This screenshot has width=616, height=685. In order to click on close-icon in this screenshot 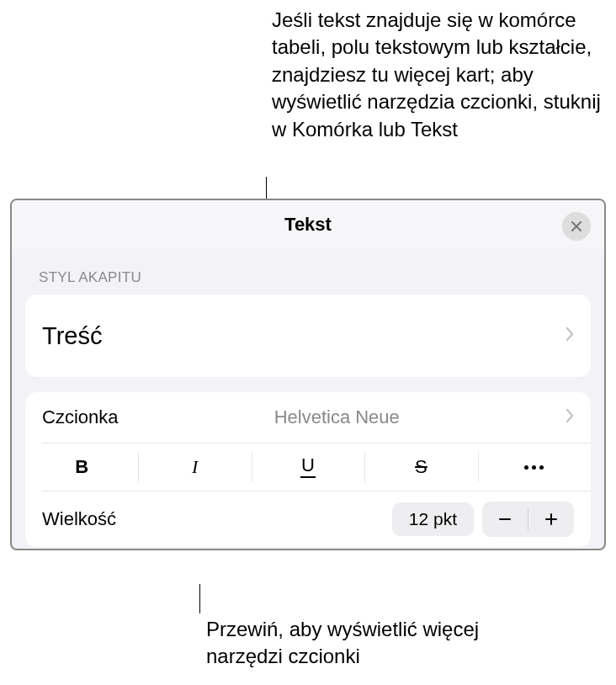, I will do `click(576, 226)`.